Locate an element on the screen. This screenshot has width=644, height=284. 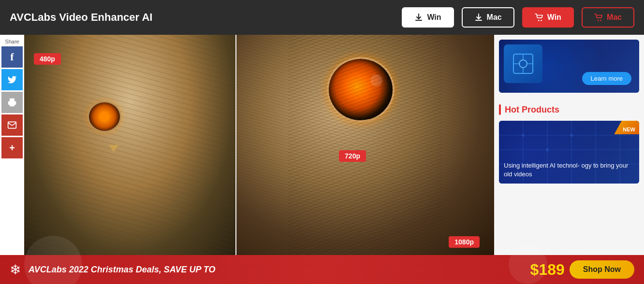
more-icon: + is located at coordinates (12, 148).